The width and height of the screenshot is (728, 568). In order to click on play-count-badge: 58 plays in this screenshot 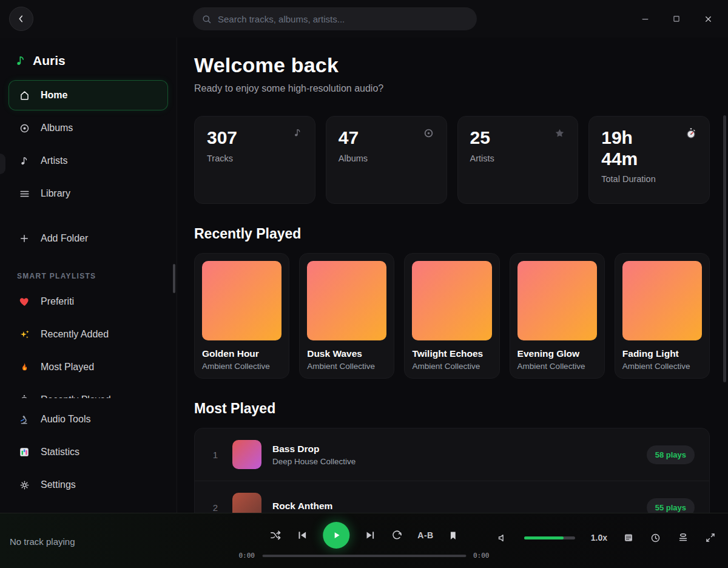, I will do `click(671, 455)`.